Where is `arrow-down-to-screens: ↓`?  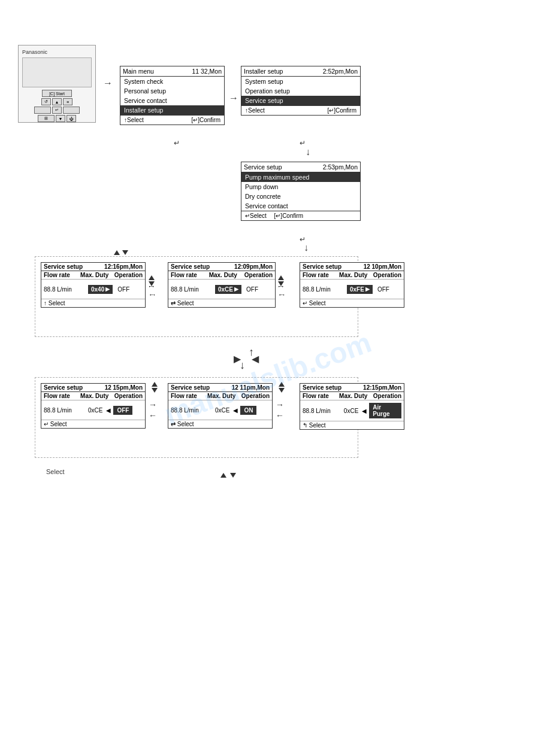 arrow-down-to-screens: ↓ is located at coordinates (306, 248).